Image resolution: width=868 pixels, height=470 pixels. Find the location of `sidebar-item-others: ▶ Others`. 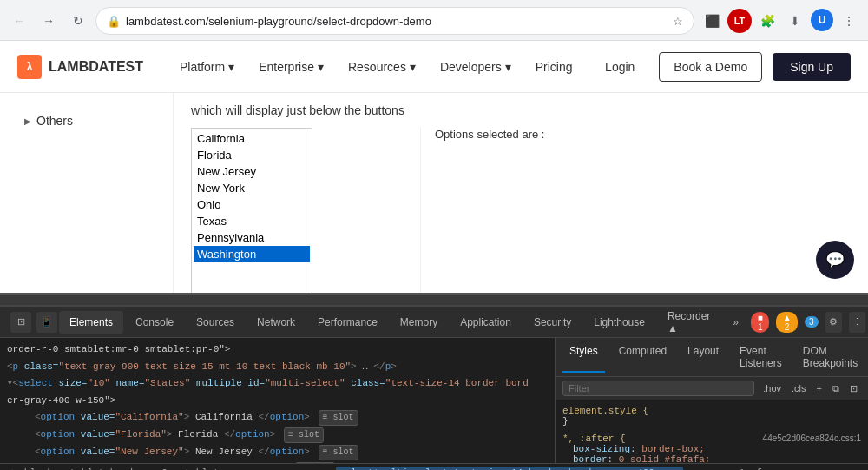

sidebar-item-others: ▶ Others is located at coordinates (87, 121).